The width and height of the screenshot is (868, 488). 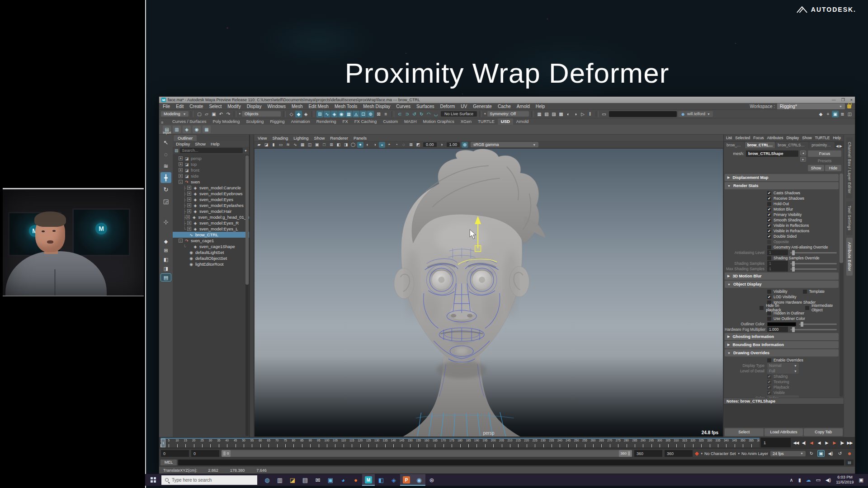 I want to click on maya-icon: M, so click(x=368, y=480).